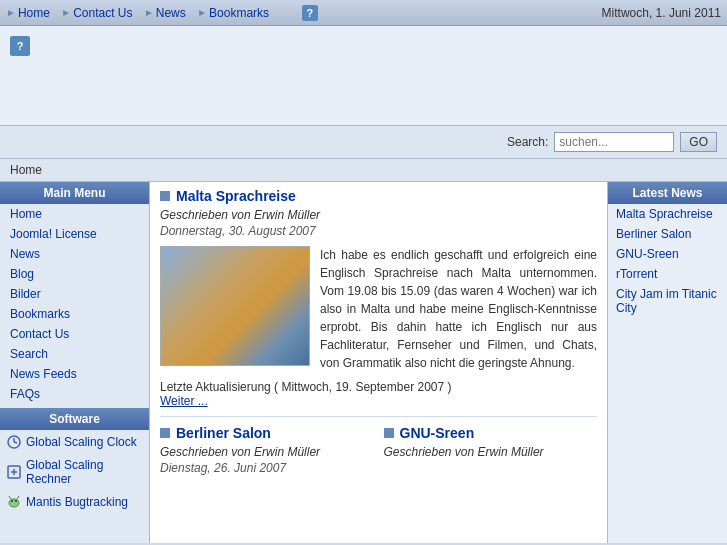  Describe the element at coordinates (267, 433) in the screenshot. I see `sub-article-berlin-header: Berliner Salon` at that location.